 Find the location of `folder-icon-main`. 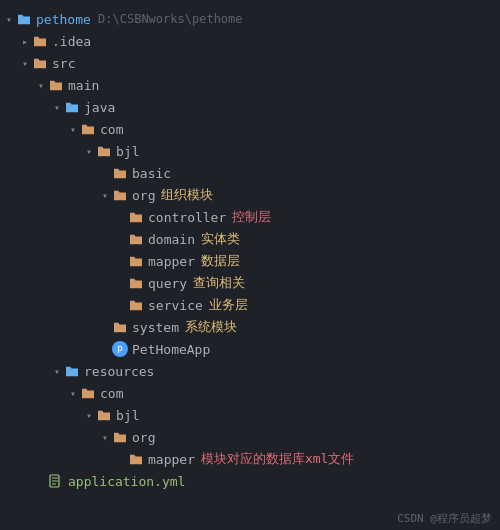

folder-icon-main is located at coordinates (56, 85).